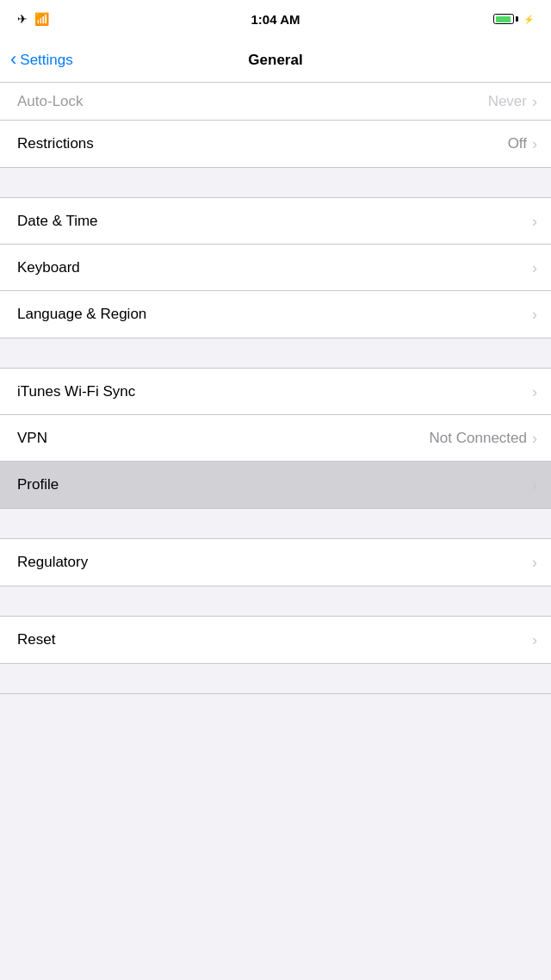  I want to click on autolock-value-container: Never ›, so click(513, 102).